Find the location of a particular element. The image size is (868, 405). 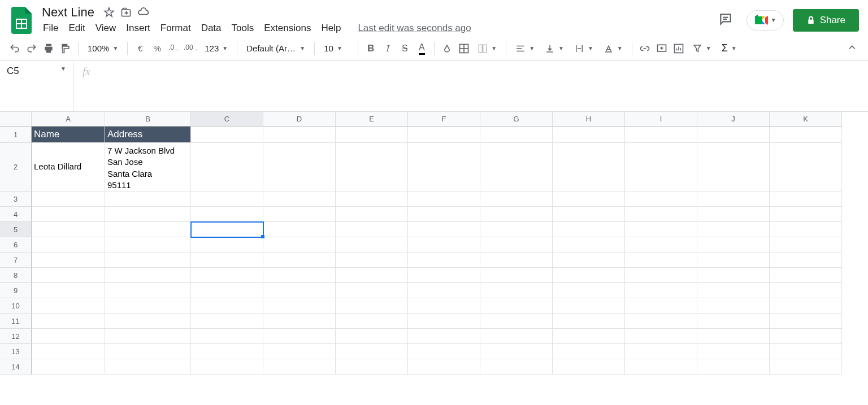

row-header-13: 13 is located at coordinates (16, 351).